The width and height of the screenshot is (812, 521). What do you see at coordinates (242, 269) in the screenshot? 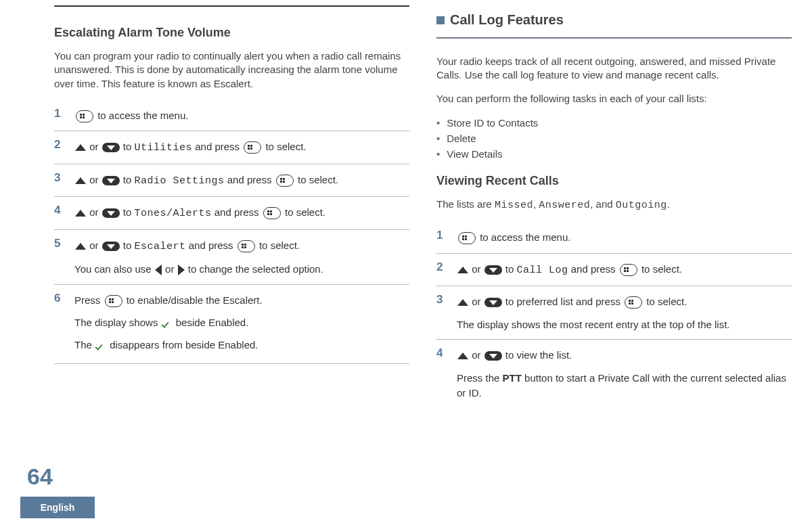
I see `step-aux-text: You can also use or to change the select…` at bounding box center [242, 269].